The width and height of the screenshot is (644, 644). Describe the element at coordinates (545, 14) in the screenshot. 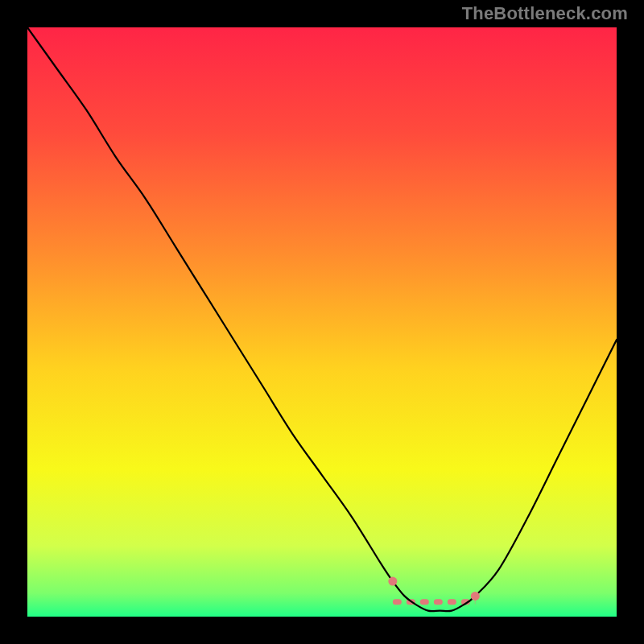

I see `watermark-label: TheBottleneck.com` at that location.